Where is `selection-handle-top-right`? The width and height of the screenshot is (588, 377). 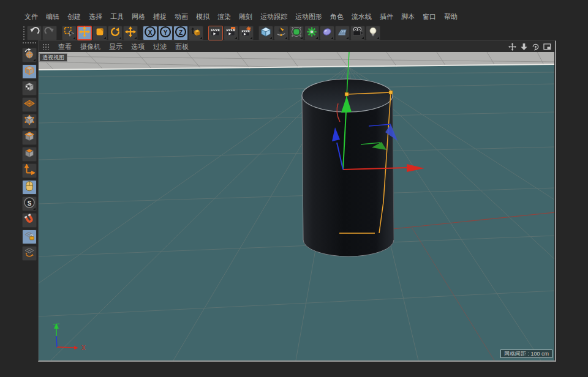
selection-handle-top-right is located at coordinates (391, 92).